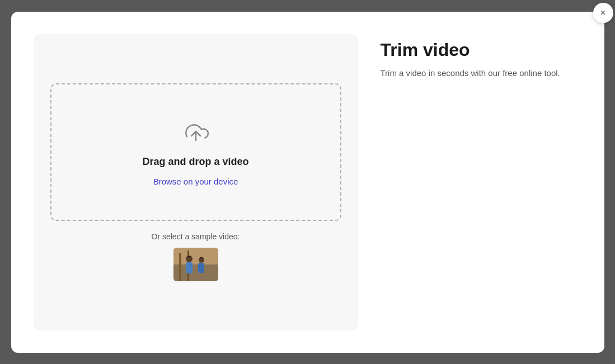 This screenshot has height=364, width=615. Describe the element at coordinates (481, 50) in the screenshot. I see `panel-title: Trim video` at that location.